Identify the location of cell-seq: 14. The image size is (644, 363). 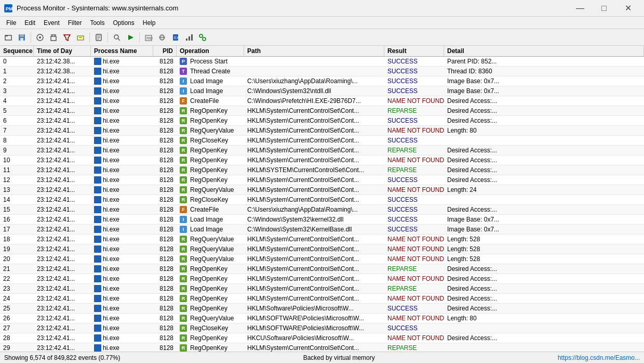
(17, 200).